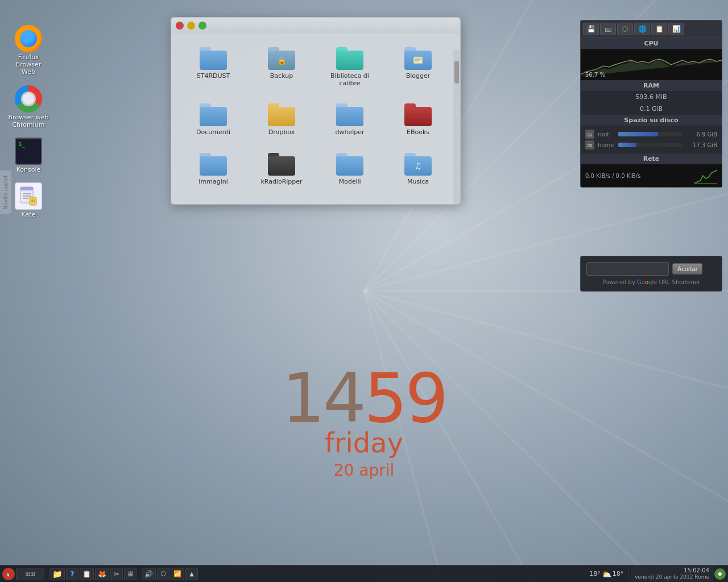 The height and width of the screenshot is (582, 728). What do you see at coordinates (651, 140) in the screenshot?
I see `disk-section: 🖴 root 6.9 GiB 🖴 home 17.3 GiB` at bounding box center [651, 140].